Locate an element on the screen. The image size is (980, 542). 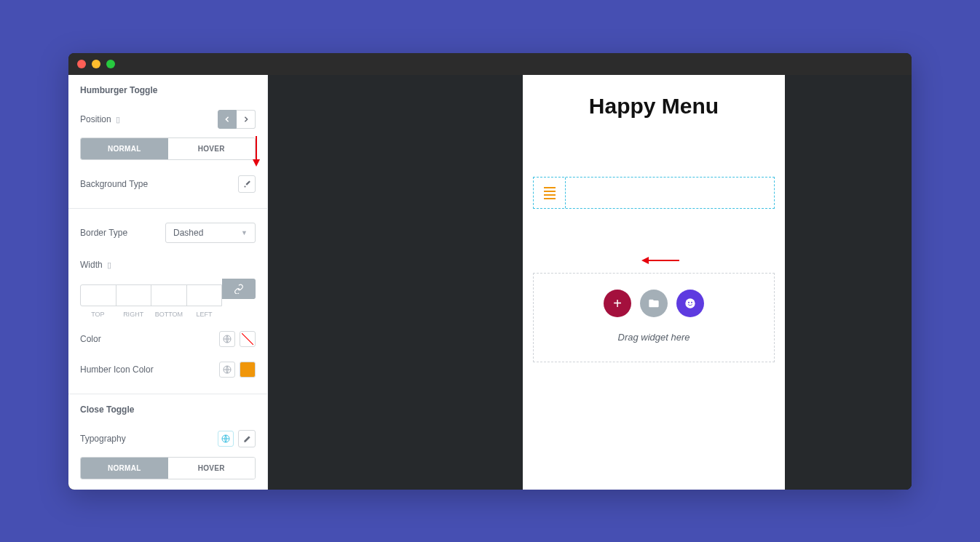
hamburger-toggle-heading: Humburger Toggle is located at coordinates (167, 90).